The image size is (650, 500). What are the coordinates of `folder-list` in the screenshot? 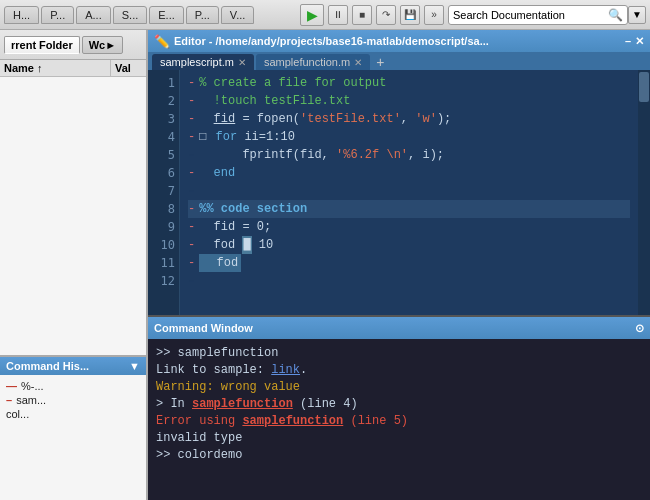 It's located at (73, 216).